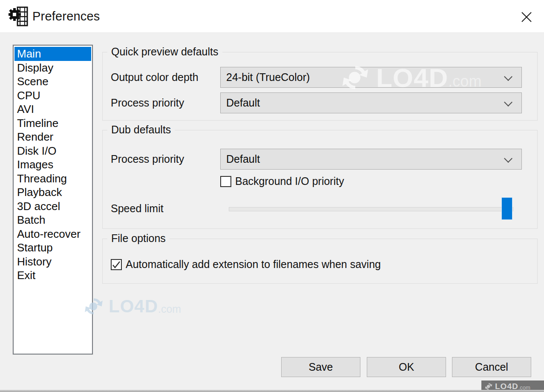 The height and width of the screenshot is (392, 544). Describe the element at coordinates (53, 262) in the screenshot. I see `sidebar-item-history: History` at that location.